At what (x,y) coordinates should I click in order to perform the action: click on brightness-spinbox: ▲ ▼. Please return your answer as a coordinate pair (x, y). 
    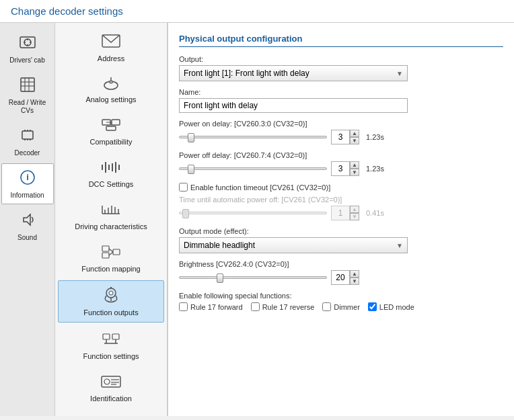
    Looking at the image, I should click on (345, 278).